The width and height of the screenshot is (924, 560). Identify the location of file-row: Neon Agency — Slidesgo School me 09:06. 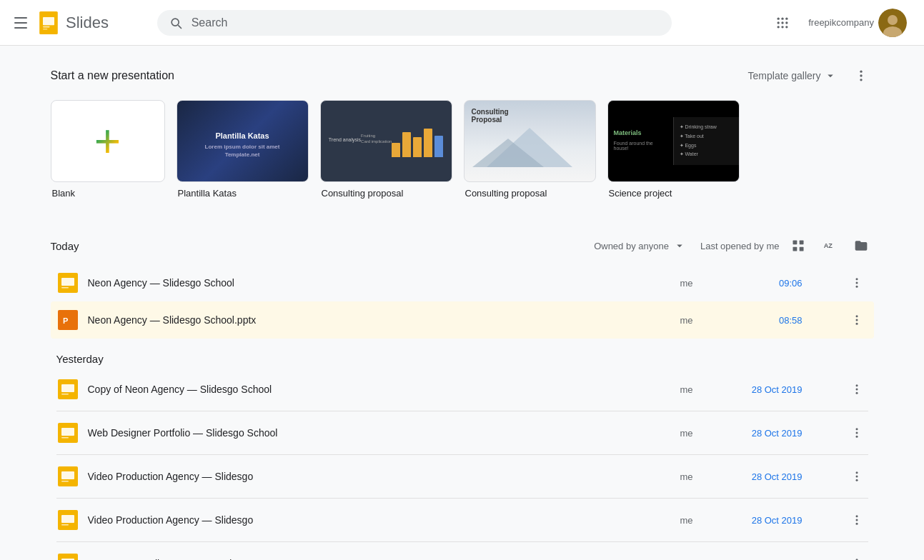
(462, 283).